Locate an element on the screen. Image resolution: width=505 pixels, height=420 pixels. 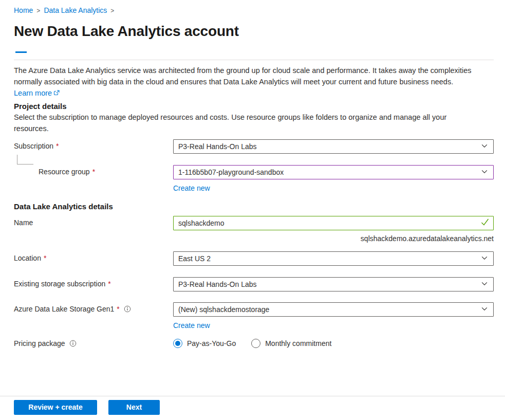
location-label-text: Location is located at coordinates (28, 258).